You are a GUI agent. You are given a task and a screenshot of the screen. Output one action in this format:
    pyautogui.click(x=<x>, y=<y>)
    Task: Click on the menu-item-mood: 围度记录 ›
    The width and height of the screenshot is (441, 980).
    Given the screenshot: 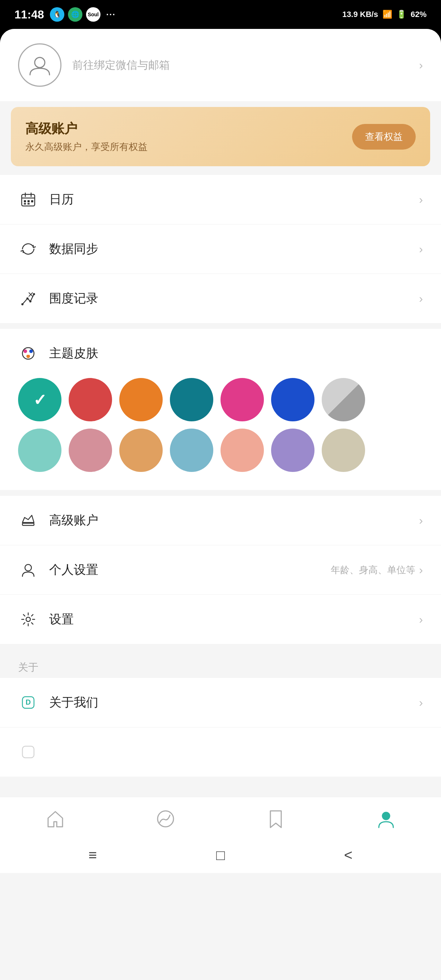 What is the action you would take?
    pyautogui.click(x=221, y=298)
    